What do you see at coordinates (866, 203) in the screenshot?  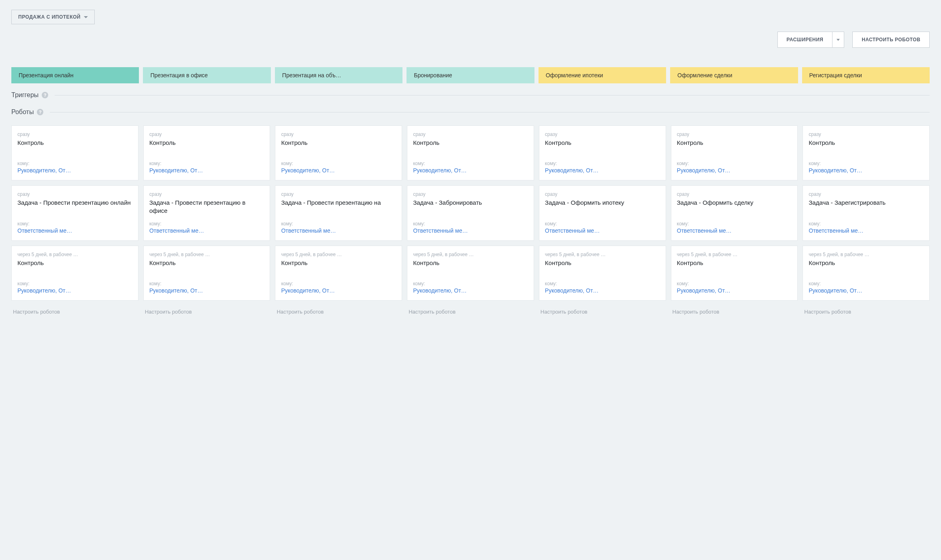 I see `robot-title: Задача - Зарегистрировать` at bounding box center [866, 203].